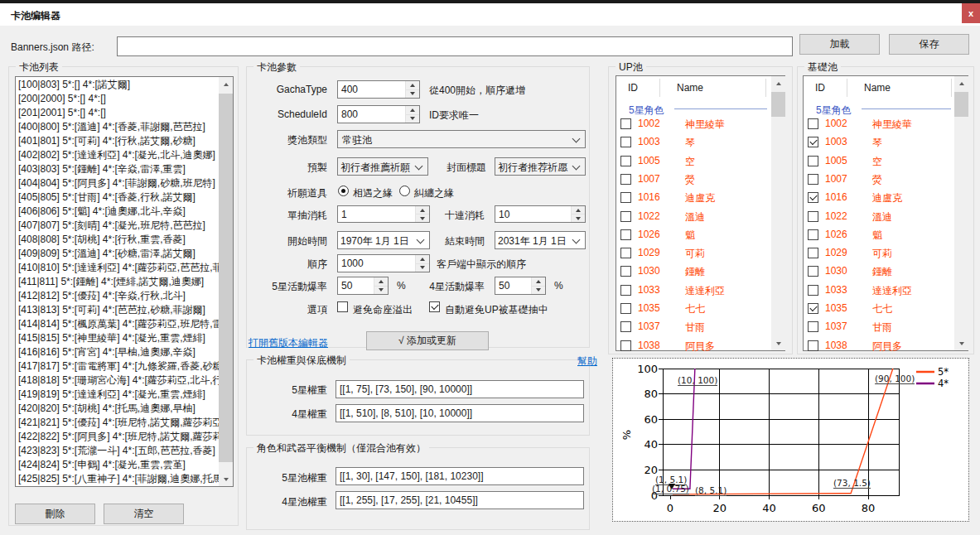 The width and height of the screenshot is (980, 535). Describe the element at coordinates (587, 361) in the screenshot. I see `help-link: 幫助` at that location.